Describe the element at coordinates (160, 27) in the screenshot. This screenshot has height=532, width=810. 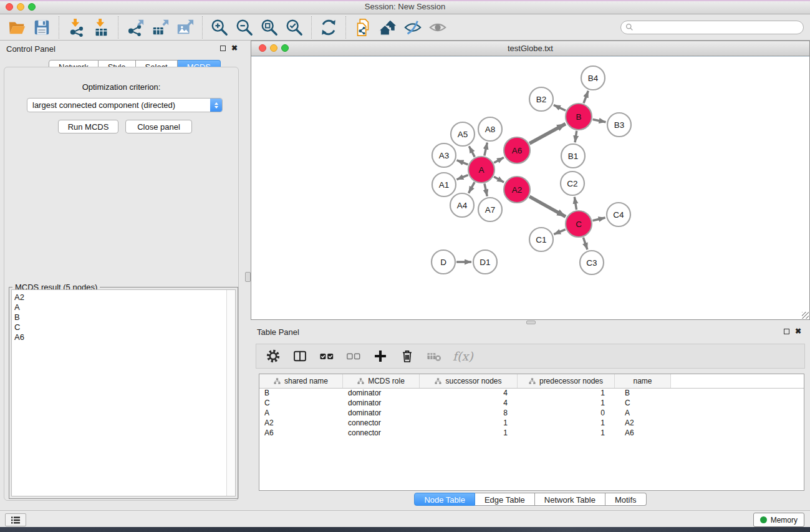
I see `export-table-button` at that location.